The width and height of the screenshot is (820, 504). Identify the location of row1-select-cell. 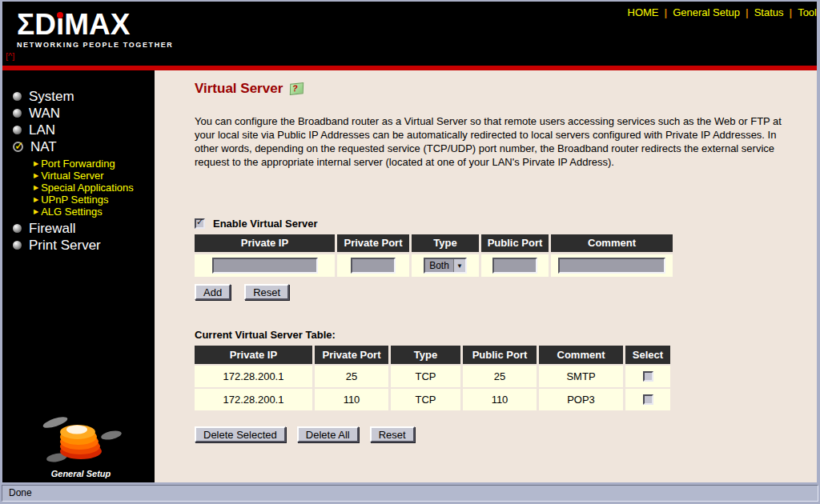
(648, 376).